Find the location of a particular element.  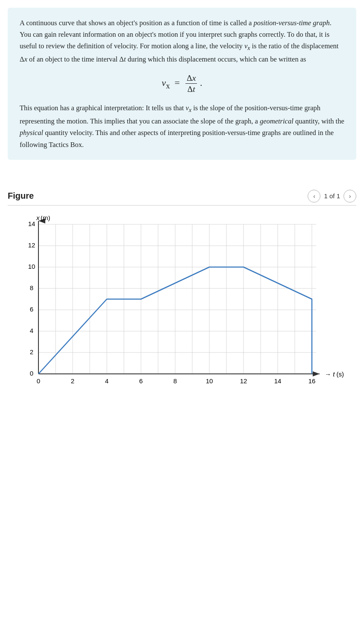

figure-navigation: ‹ 1 of 1 › is located at coordinates (332, 196).